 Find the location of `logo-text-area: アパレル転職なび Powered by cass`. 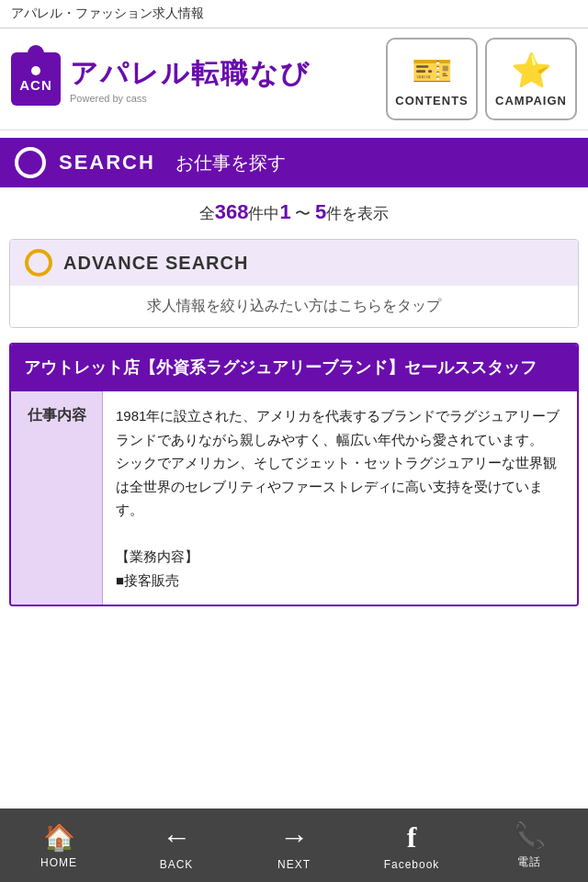

logo-text-area: アパレル転職なび Powered by cass is located at coordinates (190, 79).